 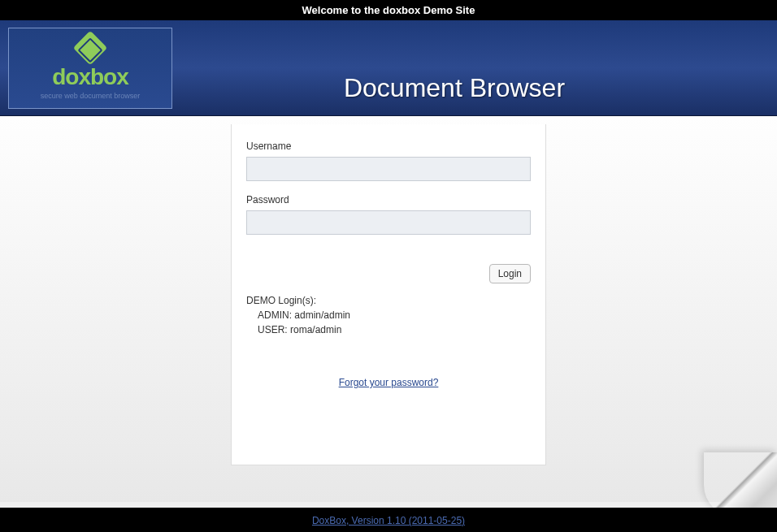 I want to click on logo-text: doxbox, so click(x=90, y=77).